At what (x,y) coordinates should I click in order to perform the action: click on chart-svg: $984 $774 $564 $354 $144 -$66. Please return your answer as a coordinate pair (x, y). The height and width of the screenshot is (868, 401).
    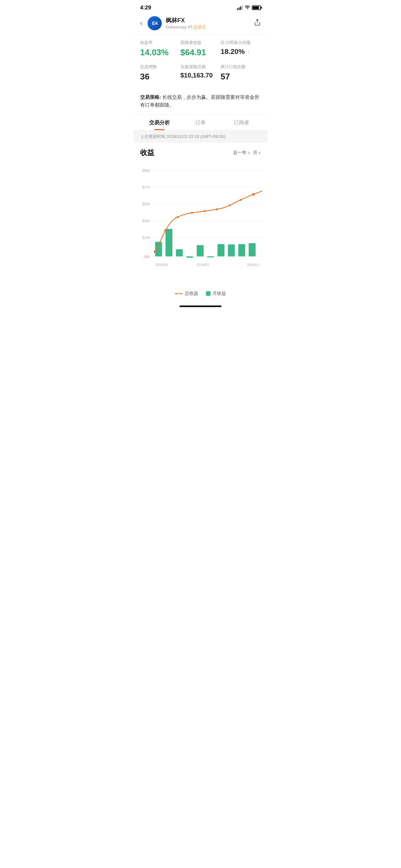
    Looking at the image, I should click on (199, 224).